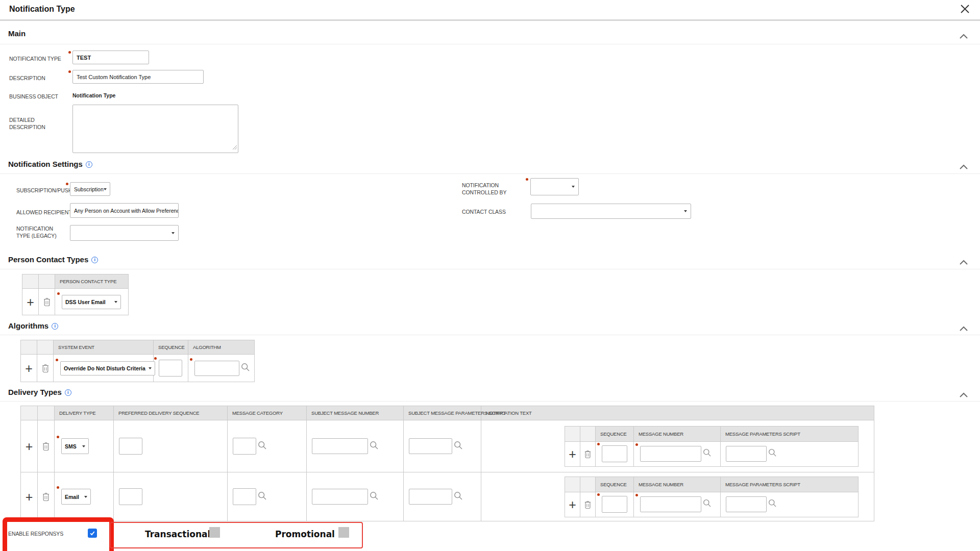 The image size is (980, 551). I want to click on promotional-checkbox, so click(344, 533).